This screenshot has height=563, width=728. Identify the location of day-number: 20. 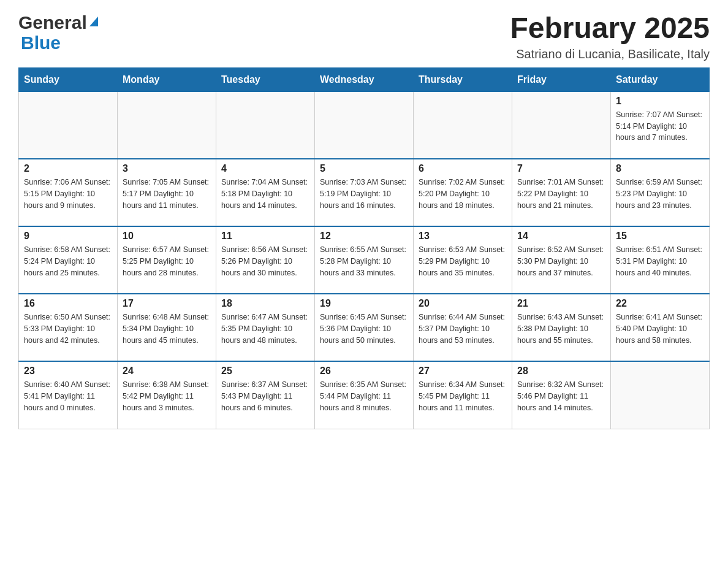
(463, 304).